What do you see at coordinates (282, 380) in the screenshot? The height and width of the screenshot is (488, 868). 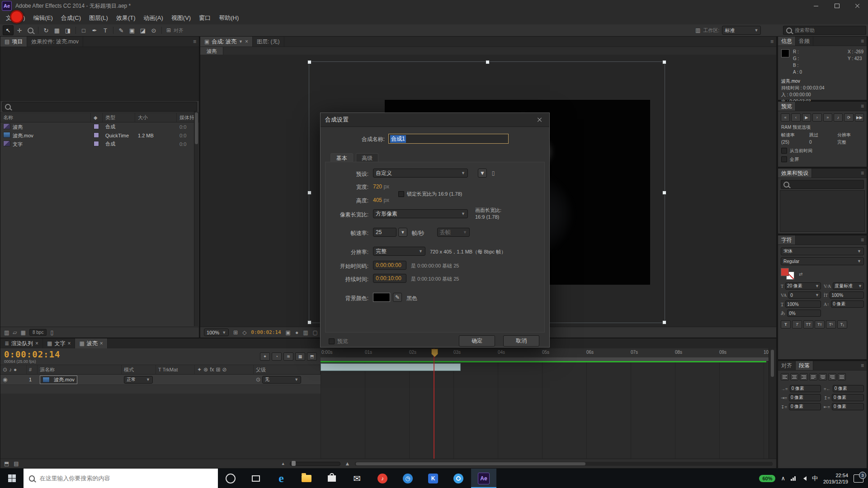 I see `parent-dropdown: 无▼` at bounding box center [282, 380].